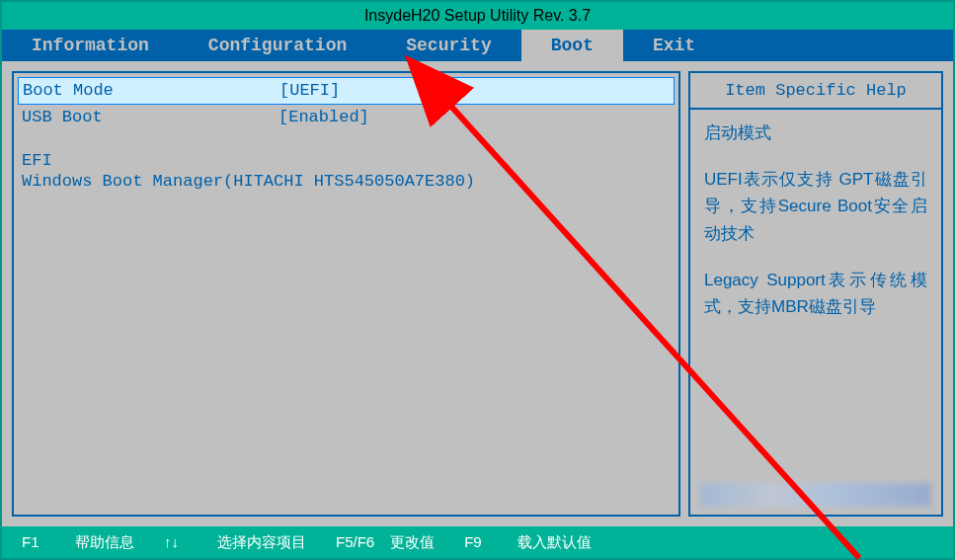 The width and height of the screenshot is (955, 560). Describe the element at coordinates (346, 118) in the screenshot. I see `usb-boot-row: USB Boot [Enabled]` at that location.